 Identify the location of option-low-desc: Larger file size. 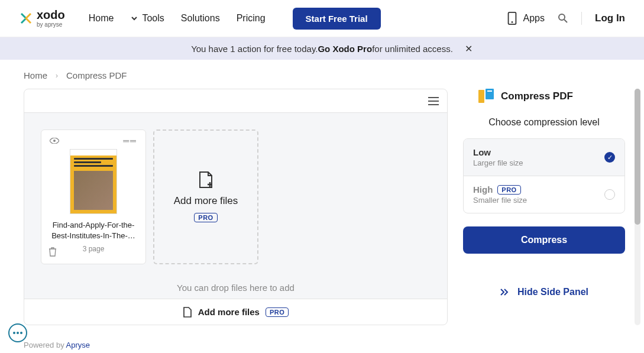
(498, 163).